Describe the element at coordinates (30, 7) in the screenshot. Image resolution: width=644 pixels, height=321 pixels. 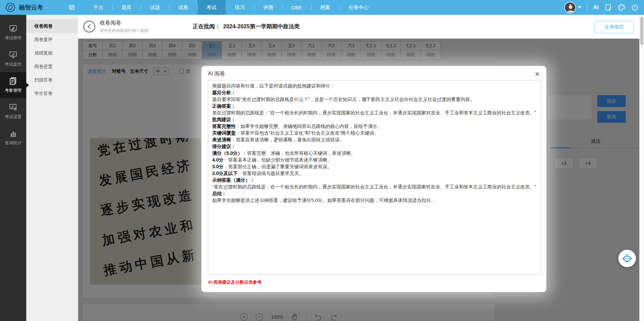
I see `brand: 融智云考` at that location.